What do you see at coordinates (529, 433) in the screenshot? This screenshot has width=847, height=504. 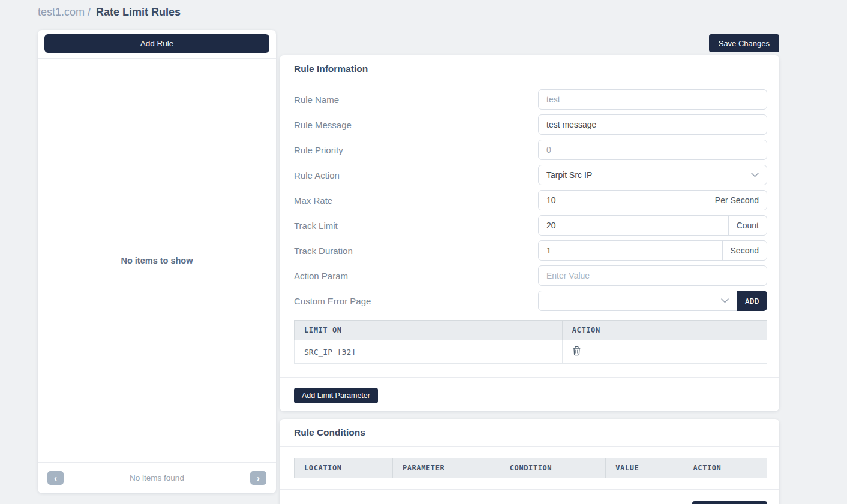 I see `rule-conditions-title: Rule Conditions` at bounding box center [529, 433].